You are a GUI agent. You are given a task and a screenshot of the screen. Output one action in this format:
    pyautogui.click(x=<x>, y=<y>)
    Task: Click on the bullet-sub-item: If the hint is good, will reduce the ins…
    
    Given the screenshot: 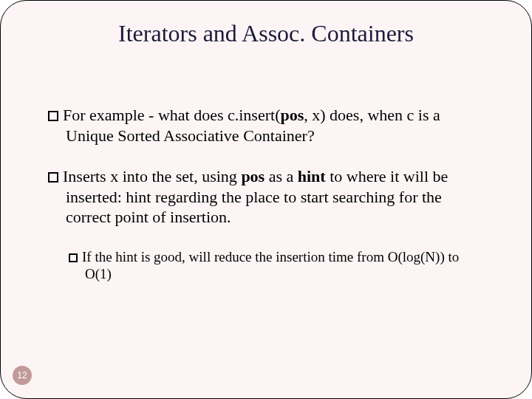 What is the action you would take?
    pyautogui.click(x=278, y=266)
    